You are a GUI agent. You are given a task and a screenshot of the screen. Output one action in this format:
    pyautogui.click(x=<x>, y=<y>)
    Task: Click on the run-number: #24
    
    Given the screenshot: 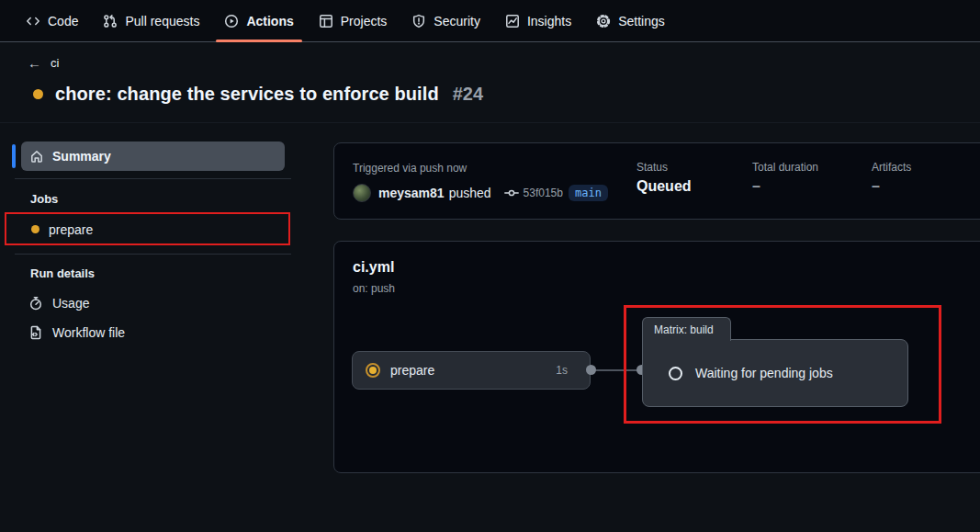 What is the action you would take?
    pyautogui.click(x=468, y=94)
    